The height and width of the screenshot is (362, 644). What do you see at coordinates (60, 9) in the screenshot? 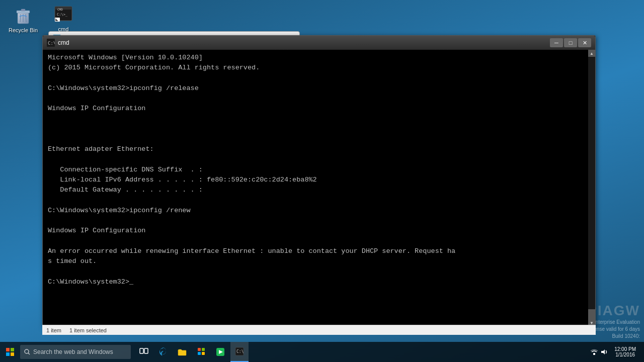
I see `svg-text: CMD` at bounding box center [60, 9].